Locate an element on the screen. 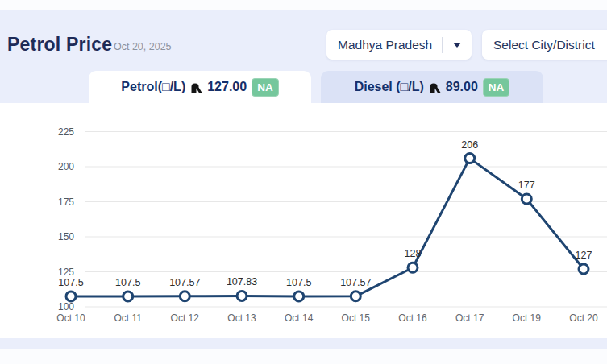 The image size is (607, 364). svg-text: 206 is located at coordinates (469, 145).